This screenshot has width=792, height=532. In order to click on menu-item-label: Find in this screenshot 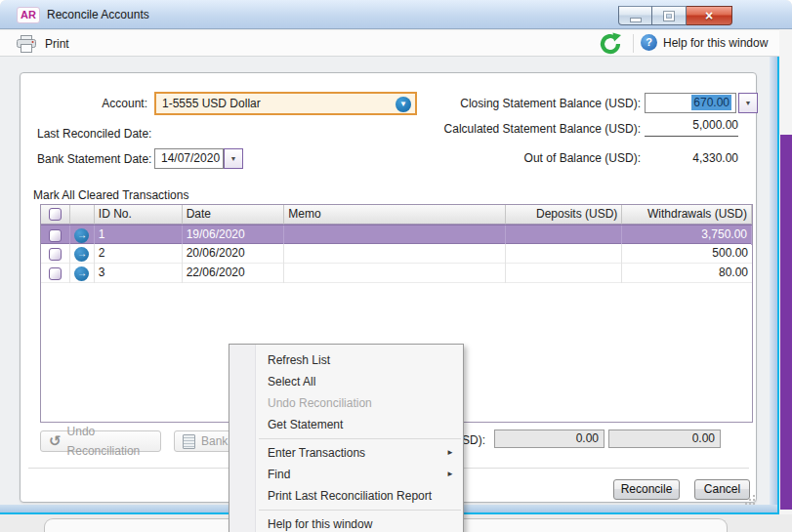, I will do `click(279, 474)`.